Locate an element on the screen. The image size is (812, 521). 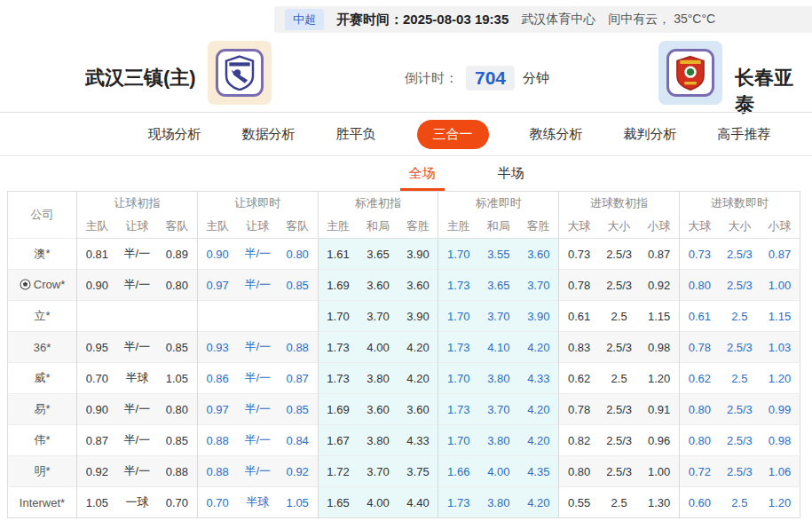
odds-cell: 3.80 is located at coordinates (499, 502).